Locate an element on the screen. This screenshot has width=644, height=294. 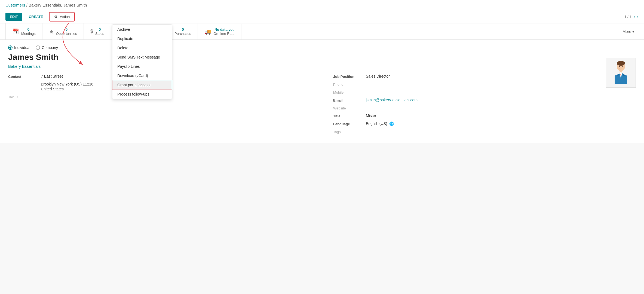
company-radio-label: Company is located at coordinates (47, 48).